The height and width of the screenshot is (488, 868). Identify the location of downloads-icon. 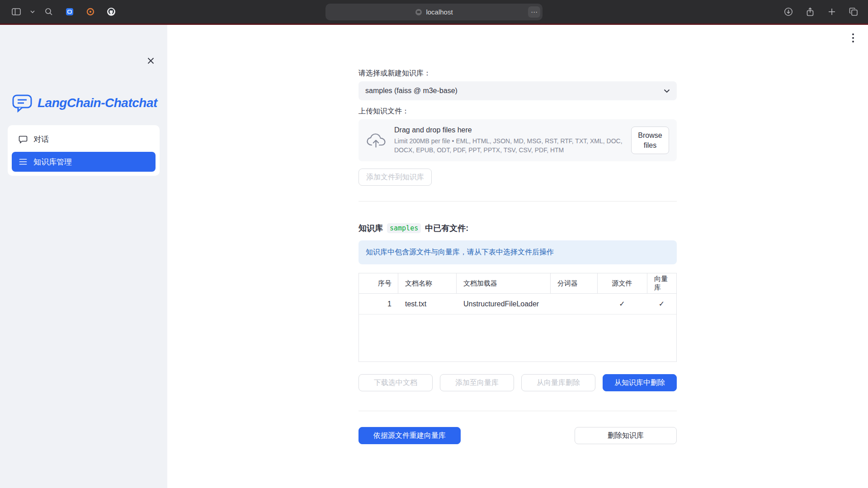
(788, 12).